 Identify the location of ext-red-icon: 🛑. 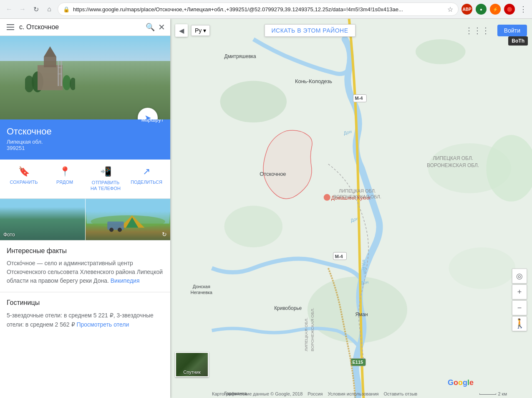
(509, 9).